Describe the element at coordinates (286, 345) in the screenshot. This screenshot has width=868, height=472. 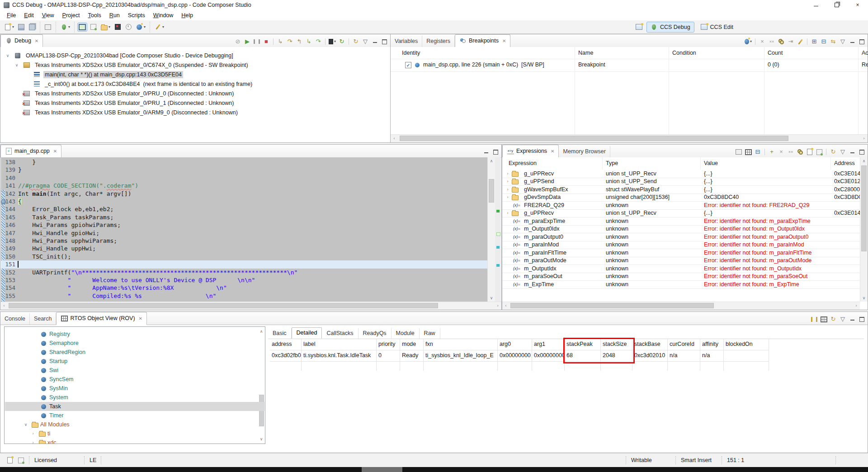
I see `rov-column-header-address: address` at that location.